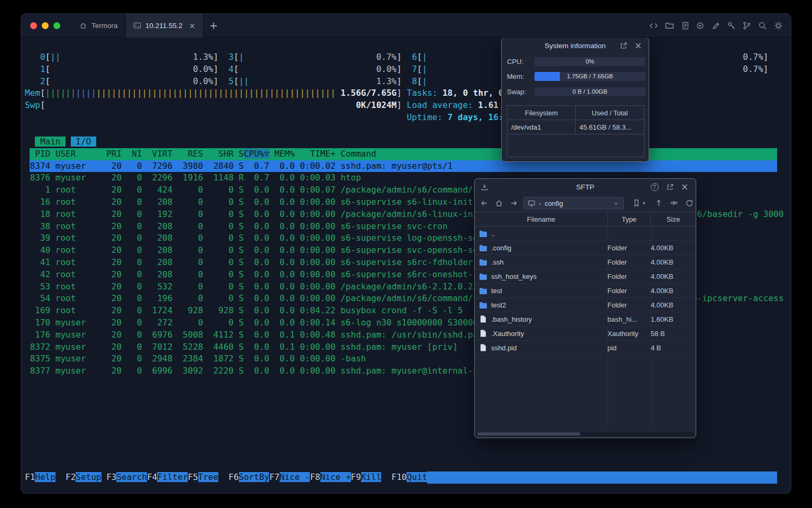  Describe the element at coordinates (515, 61) in the screenshot. I see `cpu-label: CPU:` at that location.